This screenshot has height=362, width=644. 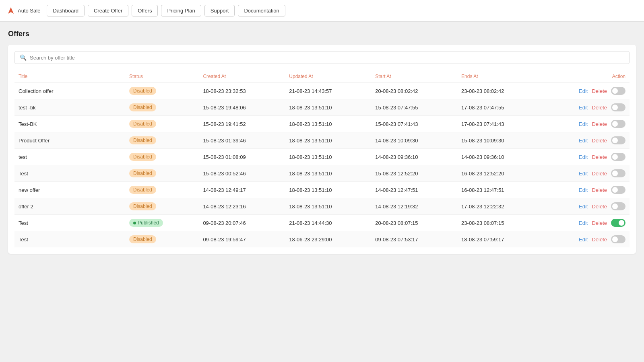 I want to click on col-header-ends: Ends At, so click(x=500, y=76).